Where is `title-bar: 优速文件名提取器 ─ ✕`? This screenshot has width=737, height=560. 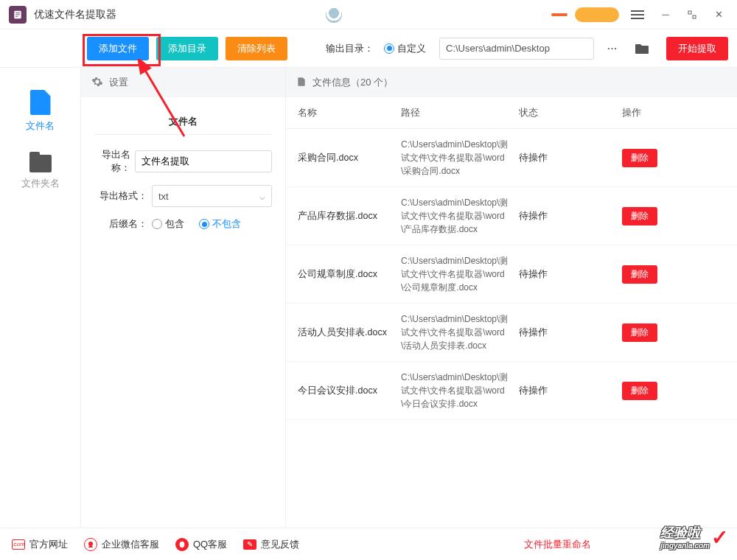 title-bar: 优速文件名提取器 ─ ✕ is located at coordinates (368, 15).